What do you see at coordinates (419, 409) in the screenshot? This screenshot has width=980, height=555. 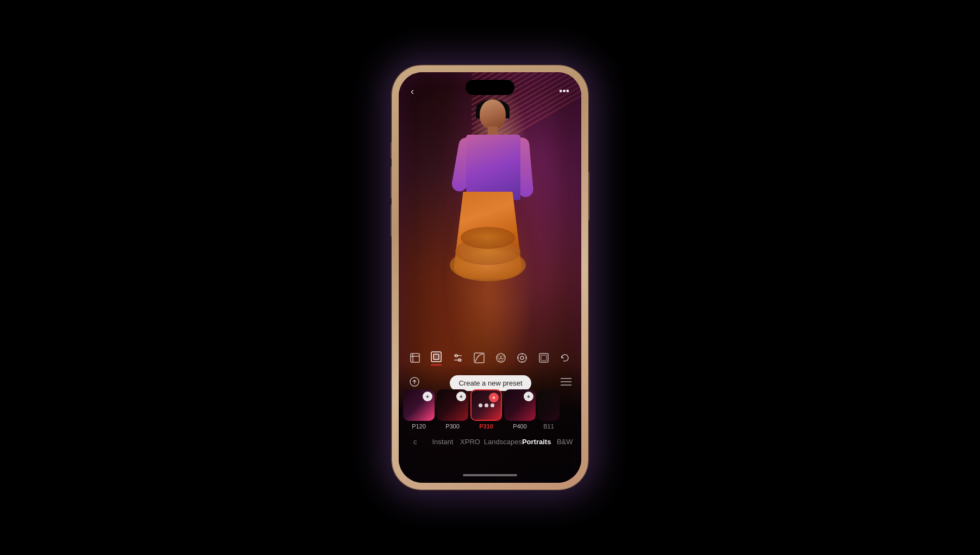 I see `preset-item-p120: + P120` at bounding box center [419, 409].